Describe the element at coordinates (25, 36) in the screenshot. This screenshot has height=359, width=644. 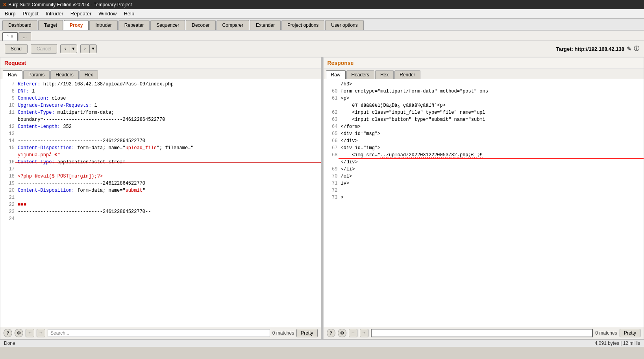
I see `subtab-more: ...` at that location.